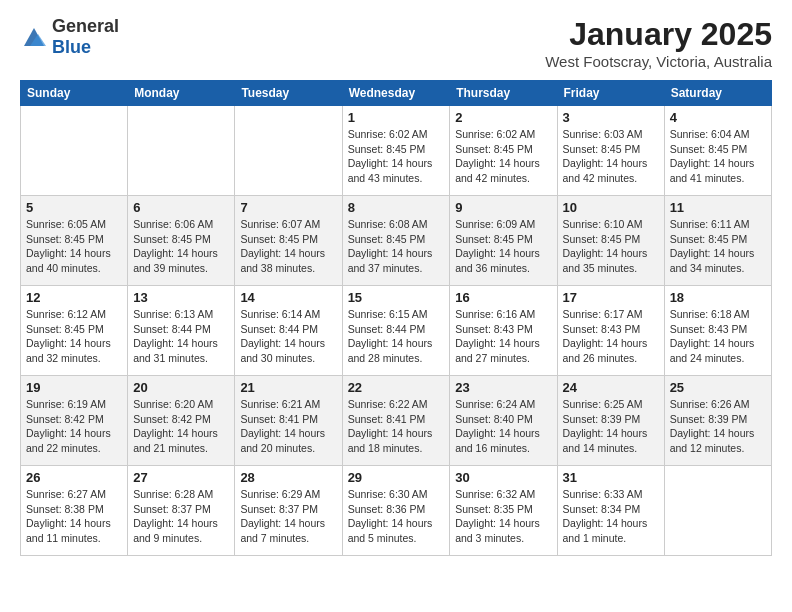 The width and height of the screenshot is (792, 612). What do you see at coordinates (182, 421) in the screenshot?
I see `calendar-cell: 20Sunrise: 6:20 AMSunset: 8:42 PMDayligh…` at bounding box center [182, 421].